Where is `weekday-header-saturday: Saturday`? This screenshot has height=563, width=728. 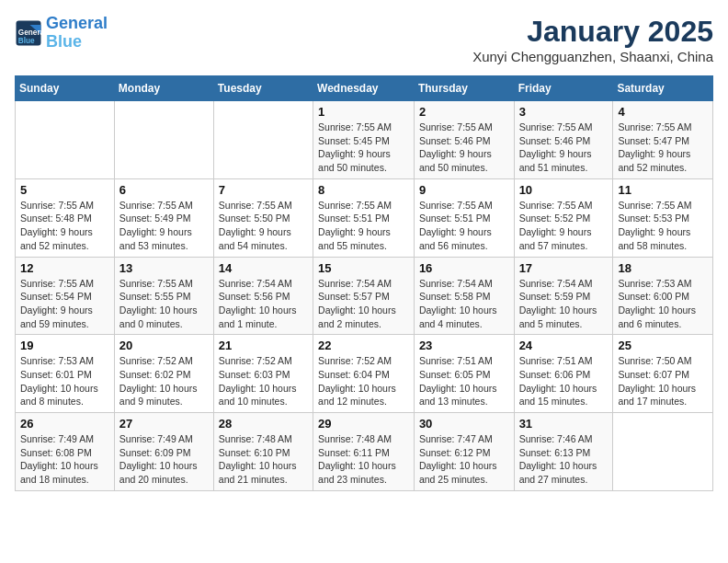 weekday-header-saturday: Saturday is located at coordinates (664, 88).